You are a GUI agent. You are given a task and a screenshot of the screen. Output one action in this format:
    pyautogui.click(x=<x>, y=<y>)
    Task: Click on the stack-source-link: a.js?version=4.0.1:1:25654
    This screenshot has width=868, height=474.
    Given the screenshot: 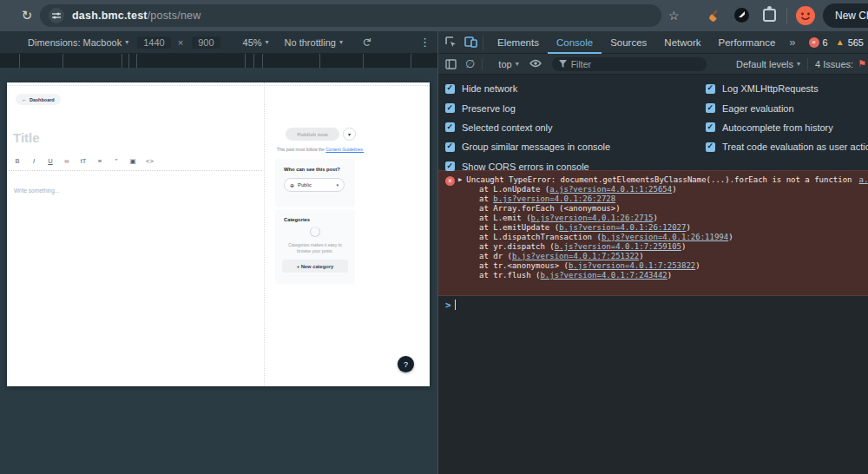 What is the action you would take?
    pyautogui.click(x=611, y=189)
    